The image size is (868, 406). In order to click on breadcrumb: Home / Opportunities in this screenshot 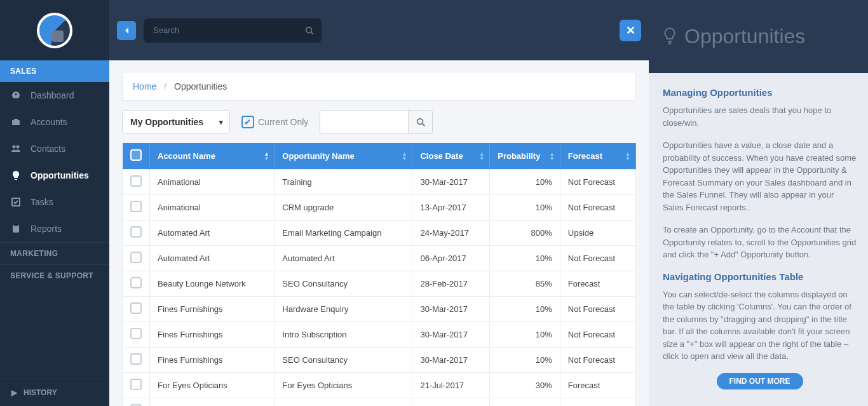, I will do `click(379, 86)`.